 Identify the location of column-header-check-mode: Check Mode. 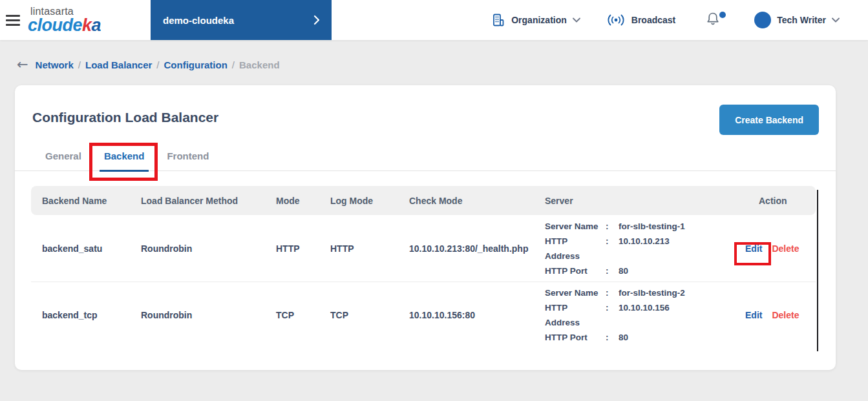
(468, 201).